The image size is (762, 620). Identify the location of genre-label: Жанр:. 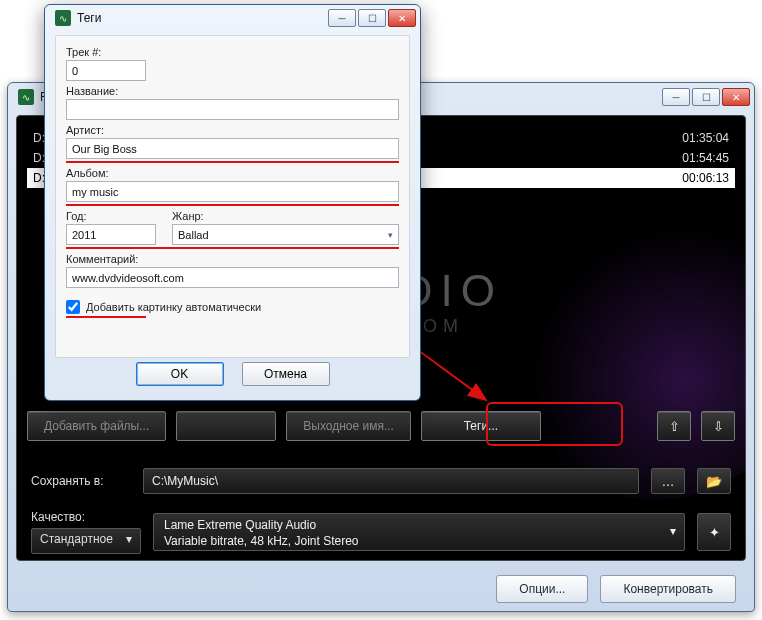
(286, 216).